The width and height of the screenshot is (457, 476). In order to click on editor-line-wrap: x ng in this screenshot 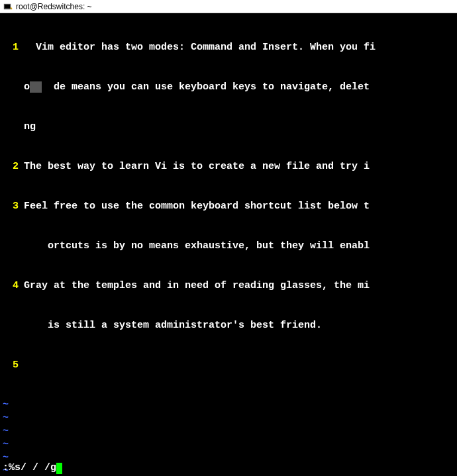, I will do `click(228, 127)`.